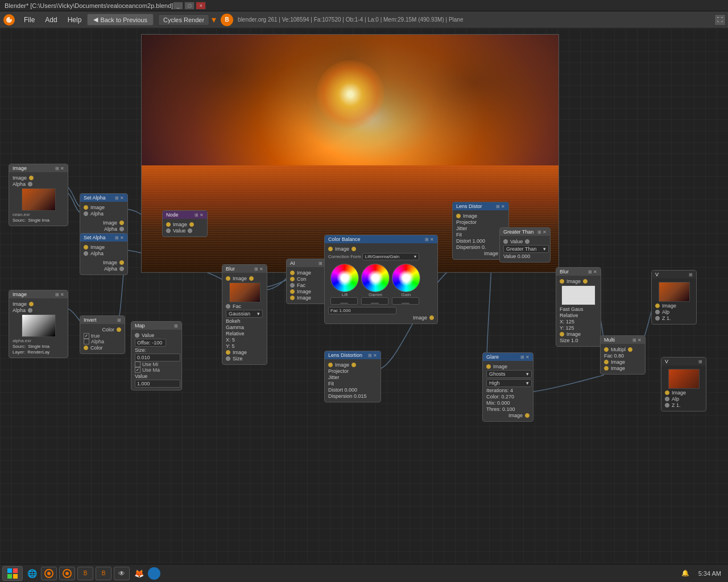 This screenshot has width=728, height=582. Describe the element at coordinates (362, 310) in the screenshot. I see `cb-fac-input: Fac 1.000` at that location.